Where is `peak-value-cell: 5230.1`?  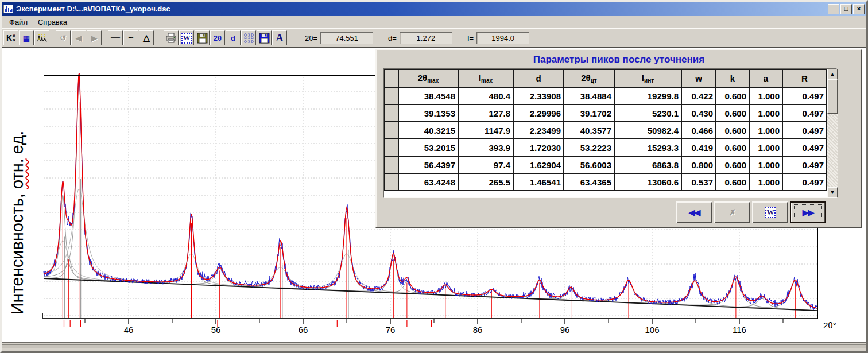 peak-value-cell: 5230.1 is located at coordinates (648, 113).